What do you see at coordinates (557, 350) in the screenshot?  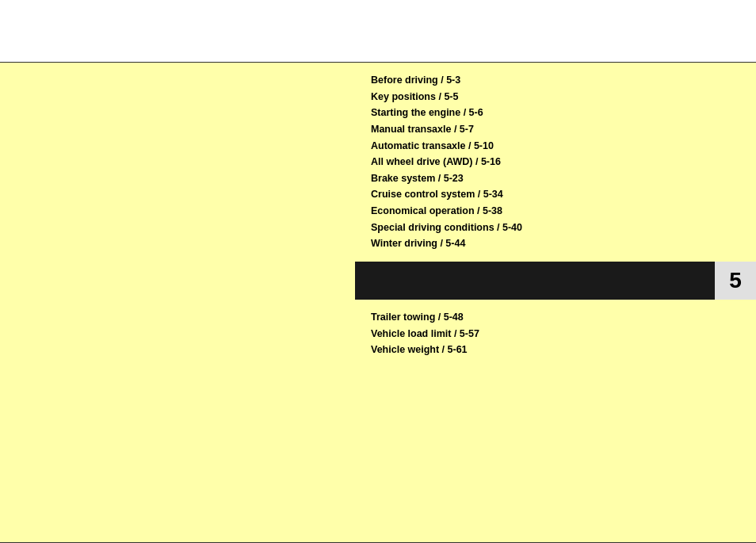 I see `toc-bottom-item: Vehicle weight / 5-61` at bounding box center [557, 350].